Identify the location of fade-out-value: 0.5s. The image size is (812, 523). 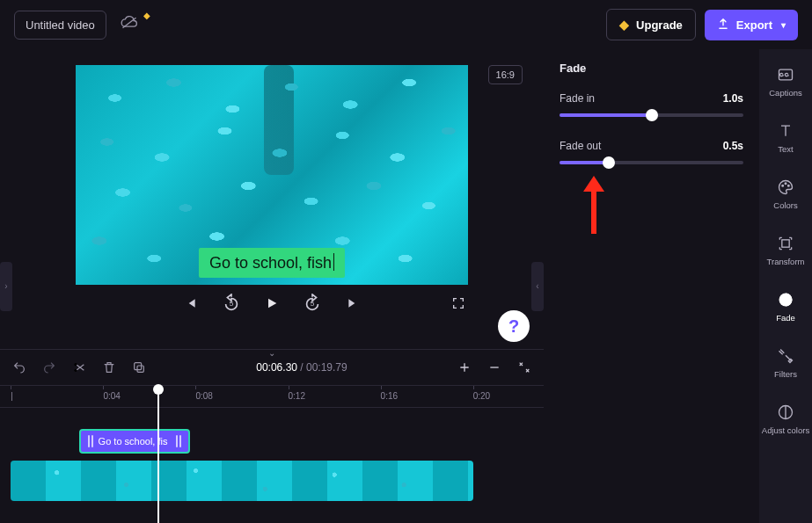
(734, 146).